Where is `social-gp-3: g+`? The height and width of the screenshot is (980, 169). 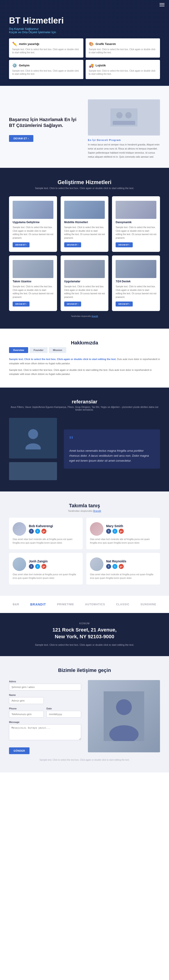
social-gp-3: g+ is located at coordinates (44, 566).